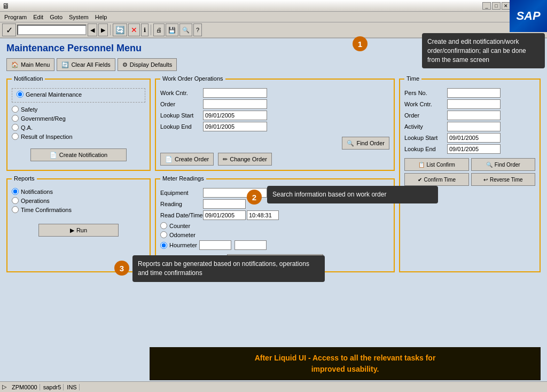  Describe the element at coordinates (46, 210) in the screenshot. I see `reports-time-label: Time Confirmations` at that location.